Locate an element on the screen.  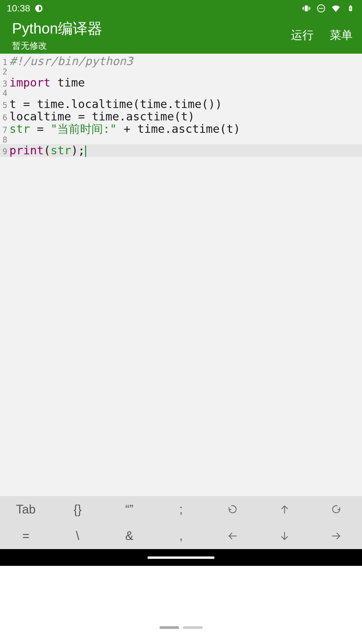
navigation-bar is located at coordinates (181, 557).